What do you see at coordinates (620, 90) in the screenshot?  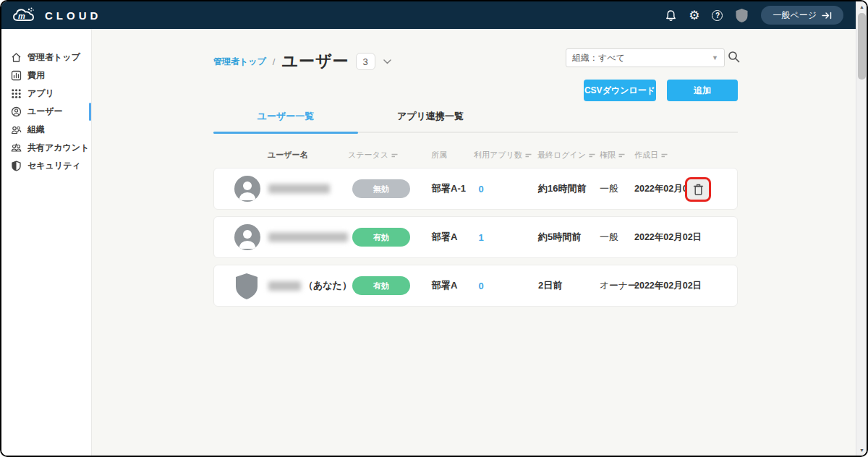 I see `csv-download-button: CSVダウンロード` at bounding box center [620, 90].